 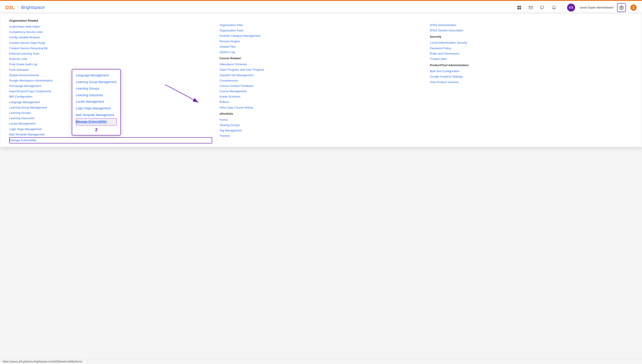 I want to click on mail-icon-btn, so click(x=531, y=8).